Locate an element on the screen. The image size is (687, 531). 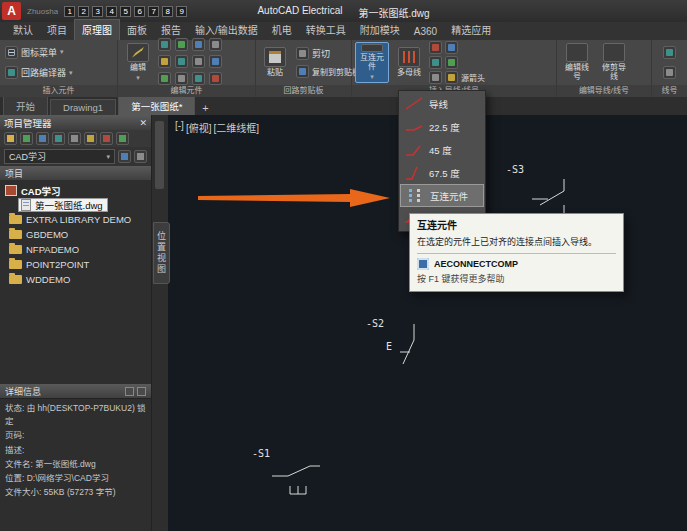
menu-item-45-degree: 45 度 is located at coordinates (442, 150).